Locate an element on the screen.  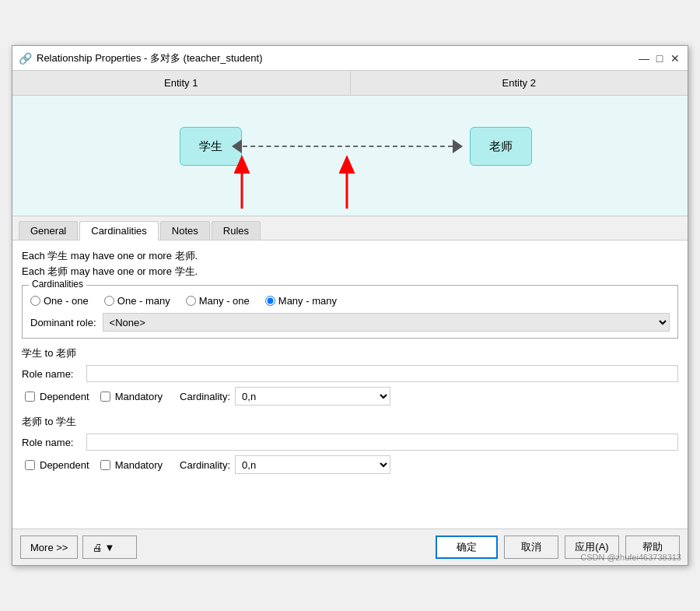
section2-checkbox-row: Dependent Mandatory Cardinality: 0,n is located at coordinates (352, 465).